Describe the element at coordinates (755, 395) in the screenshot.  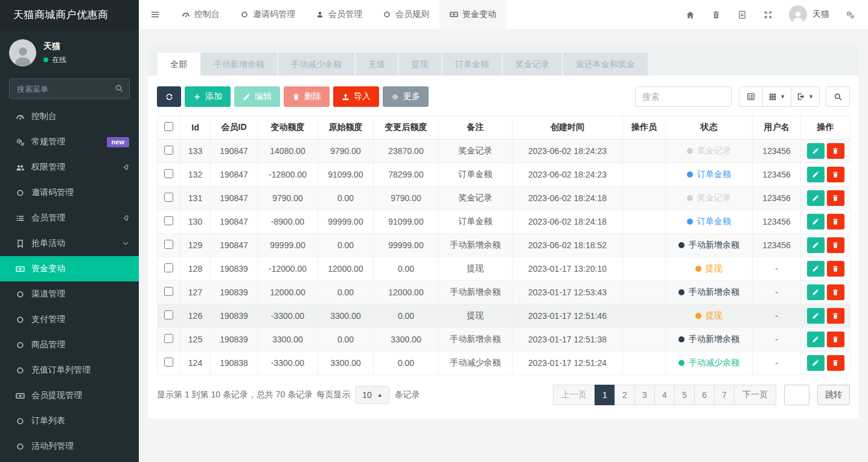
I see `next-page-button: 下一页` at that location.